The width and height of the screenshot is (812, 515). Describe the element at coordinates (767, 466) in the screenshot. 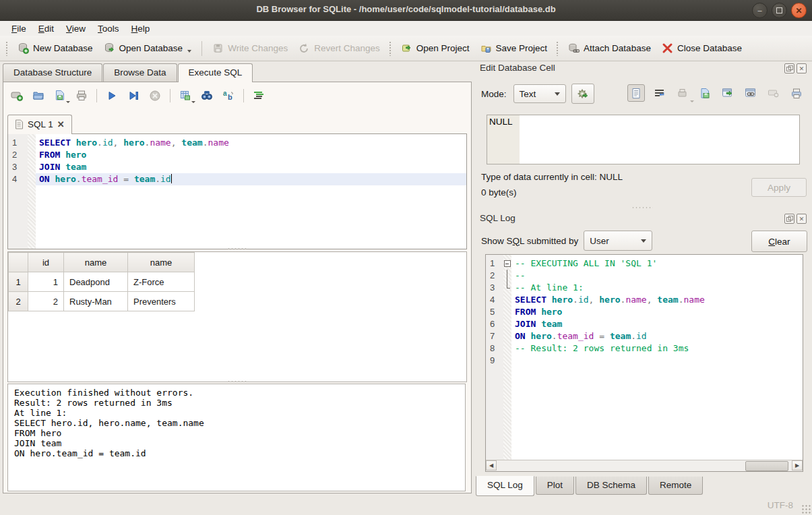

I see `scrollbar-thumb` at that location.